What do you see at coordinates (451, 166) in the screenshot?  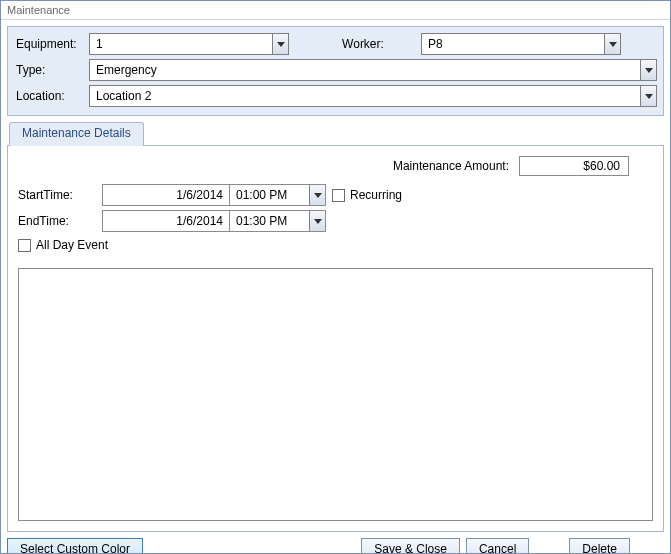 I see `amount-label: Maintenance Amount:` at bounding box center [451, 166].